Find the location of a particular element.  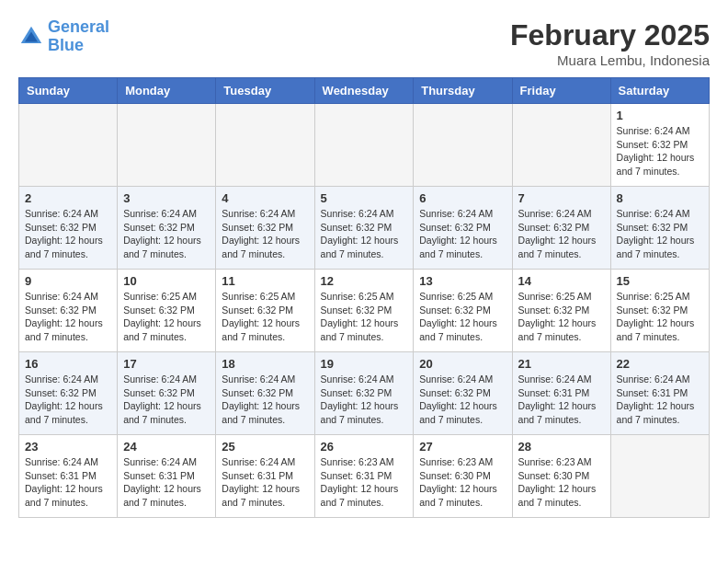

calendar-cell: 18Sunrise: 6:24 AM Sunset: 6:32 PM Dayli… is located at coordinates (265, 394).